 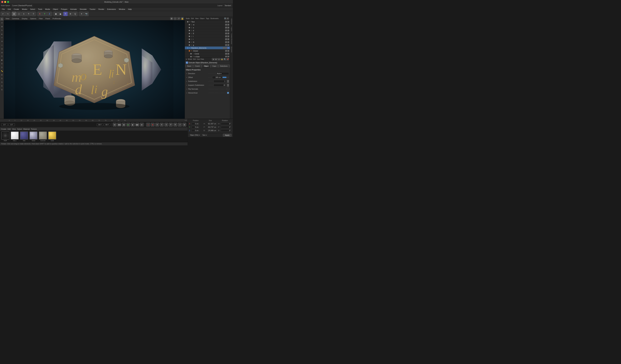 I want to click on move-tool: ⊕, so click(x=14, y=14).